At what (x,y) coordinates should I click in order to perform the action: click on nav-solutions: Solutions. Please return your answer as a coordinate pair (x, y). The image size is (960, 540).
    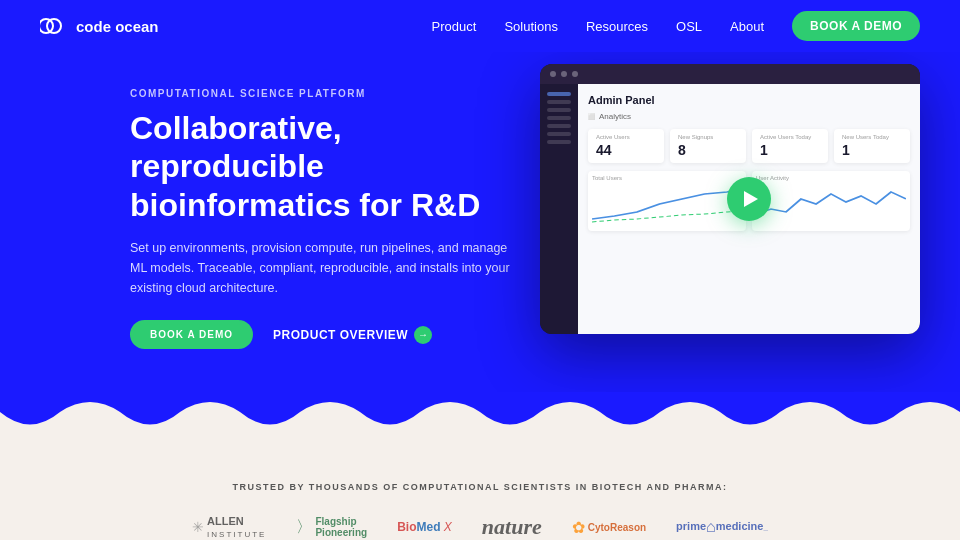
    Looking at the image, I should click on (530, 26).